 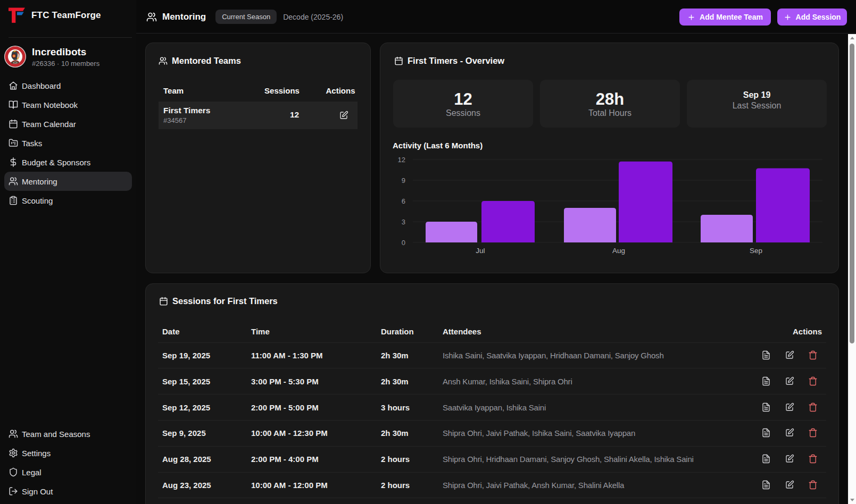 I want to click on svg-text: 3, so click(x=403, y=222).